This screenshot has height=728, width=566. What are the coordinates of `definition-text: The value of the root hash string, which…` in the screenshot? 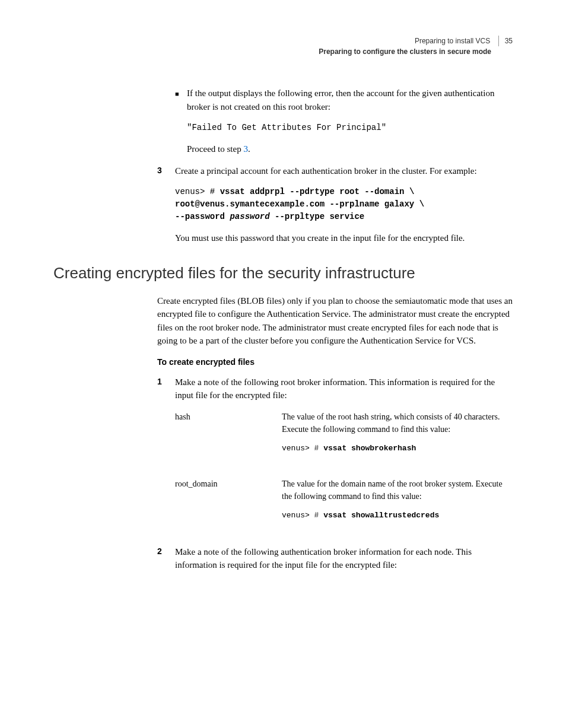 It's located at (398, 423).